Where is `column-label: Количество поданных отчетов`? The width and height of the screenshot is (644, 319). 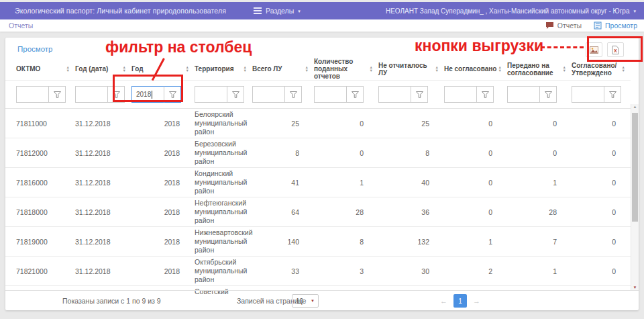 column-label: Количество поданных отчетов is located at coordinates (342, 69).